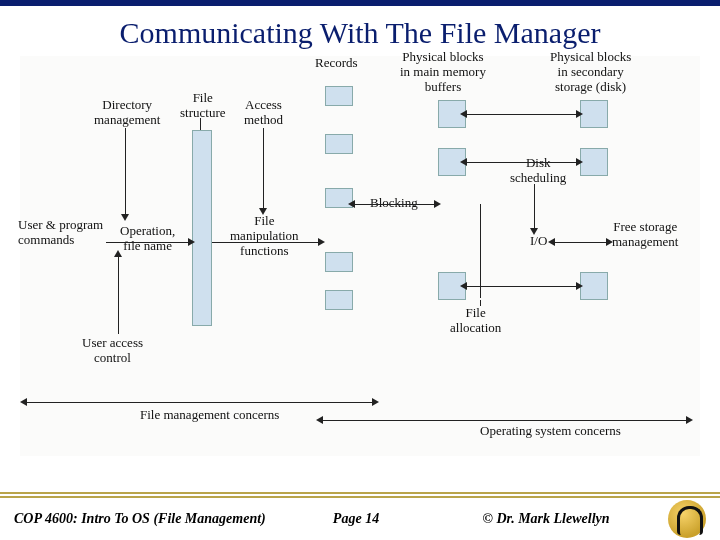  Describe the element at coordinates (264, 113) in the screenshot. I see `label-access-method: Access method` at that location.